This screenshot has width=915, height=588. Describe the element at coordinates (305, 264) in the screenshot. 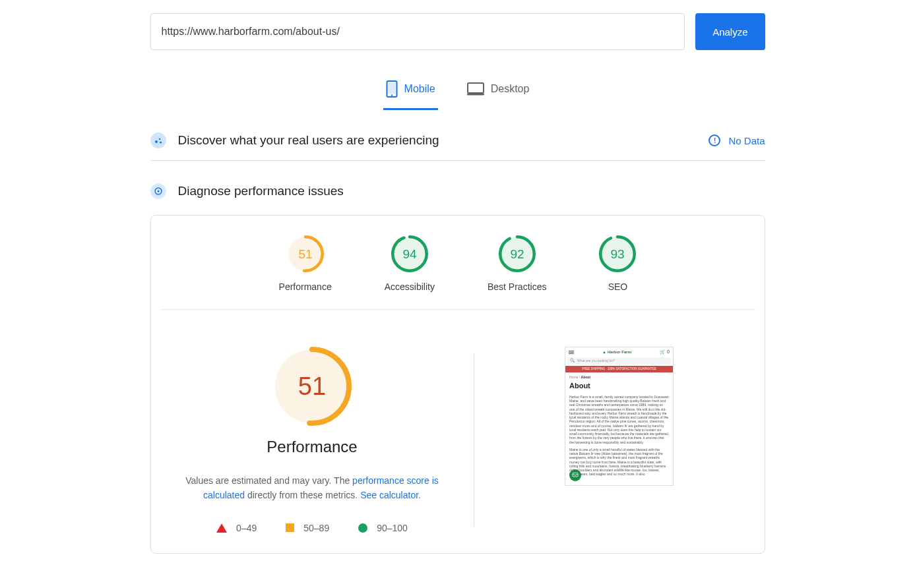

I see `gauge-performance: 51 Performance` at that location.